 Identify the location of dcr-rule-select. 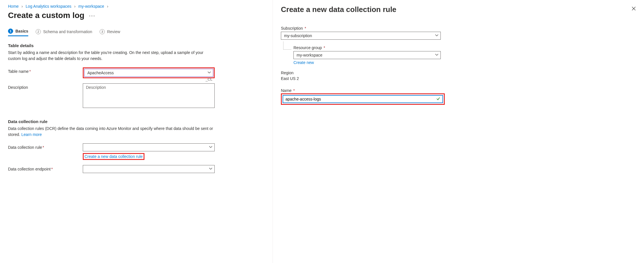
(149, 147).